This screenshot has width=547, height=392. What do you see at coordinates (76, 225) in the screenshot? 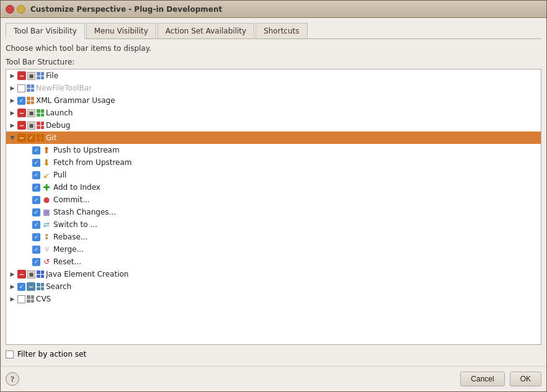
I see `label-switch: Switch to ...` at bounding box center [76, 225].